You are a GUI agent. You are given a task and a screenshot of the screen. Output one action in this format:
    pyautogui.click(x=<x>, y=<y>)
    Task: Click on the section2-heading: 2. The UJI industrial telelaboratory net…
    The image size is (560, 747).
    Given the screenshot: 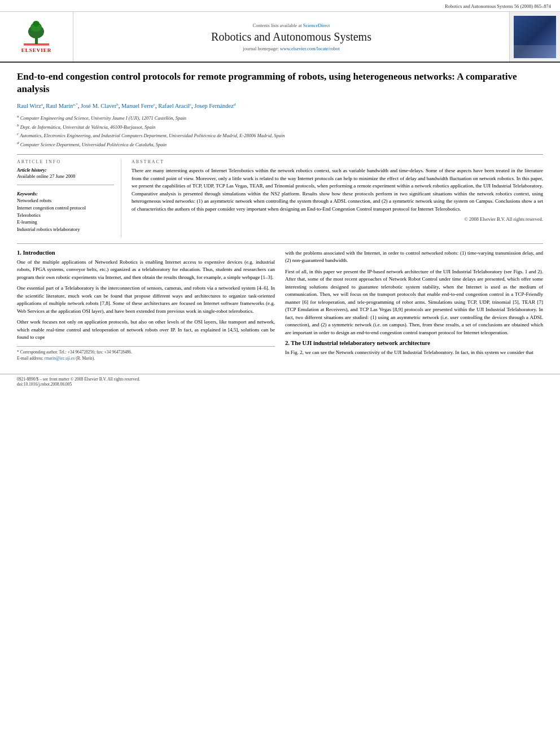 What is the action you would take?
    pyautogui.click(x=414, y=343)
    